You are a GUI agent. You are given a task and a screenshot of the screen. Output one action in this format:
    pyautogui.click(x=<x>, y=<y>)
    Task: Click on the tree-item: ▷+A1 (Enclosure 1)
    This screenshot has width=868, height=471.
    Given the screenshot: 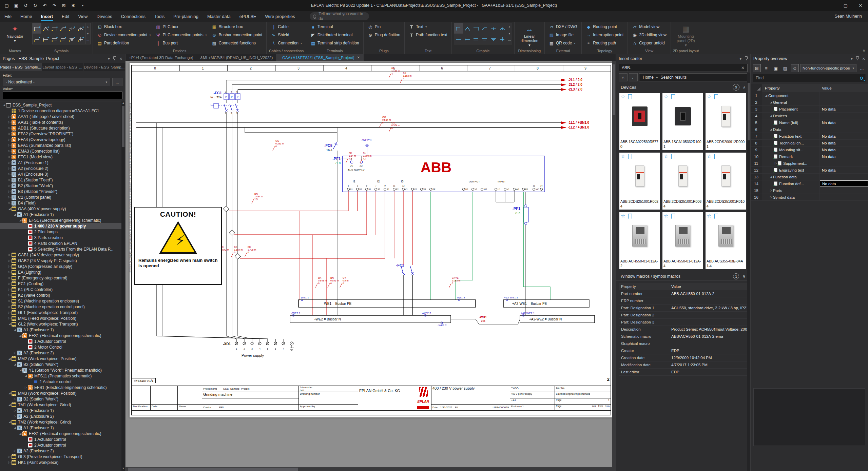 What is the action you would take?
    pyautogui.click(x=62, y=163)
    